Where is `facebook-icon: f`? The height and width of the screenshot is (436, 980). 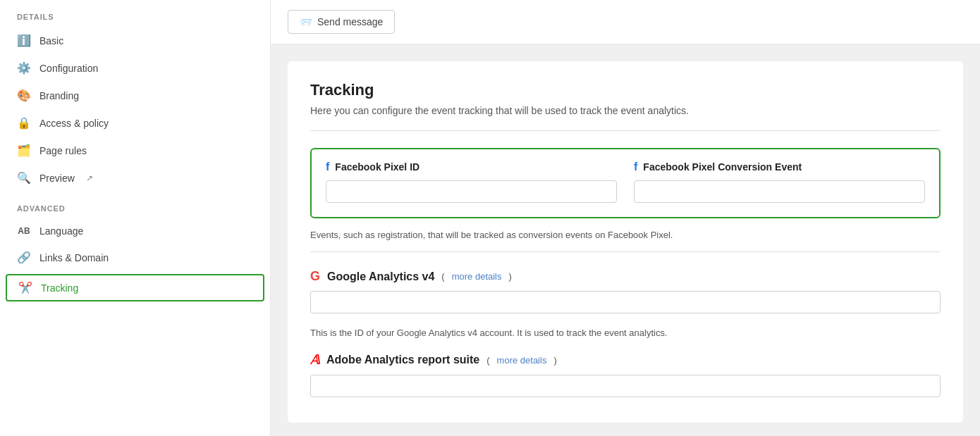 facebook-icon: f is located at coordinates (327, 167).